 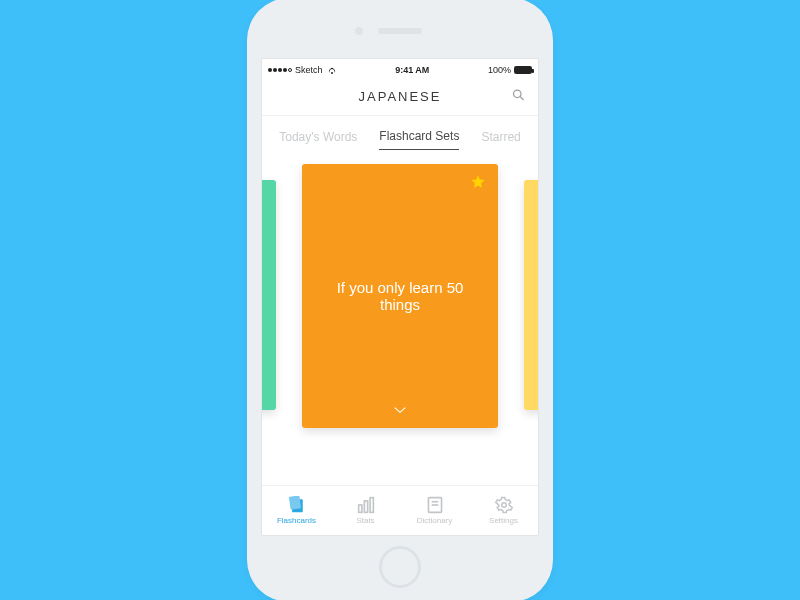 What do you see at coordinates (400, 96) in the screenshot?
I see `page-title: JAPANESE` at bounding box center [400, 96].